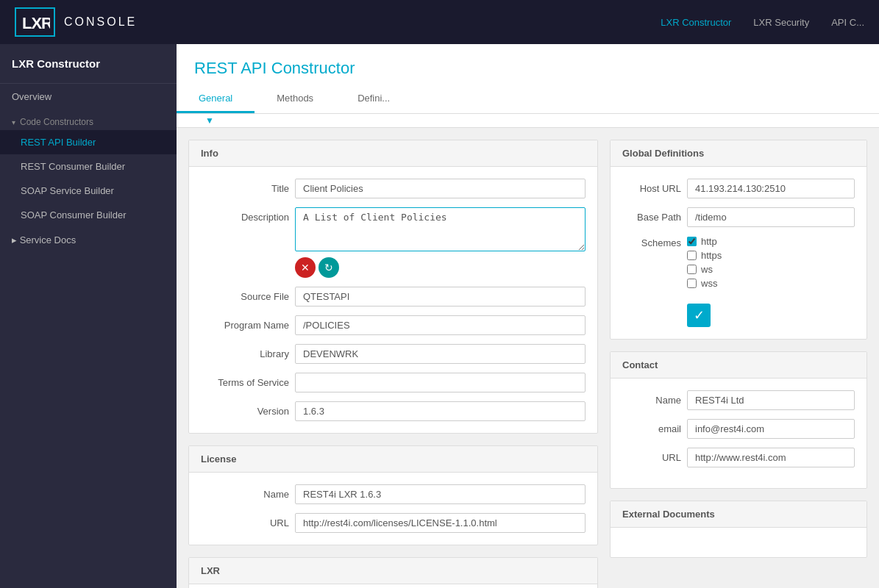 This screenshot has width=879, height=588. I want to click on terms-row: Terms of Service, so click(393, 382).